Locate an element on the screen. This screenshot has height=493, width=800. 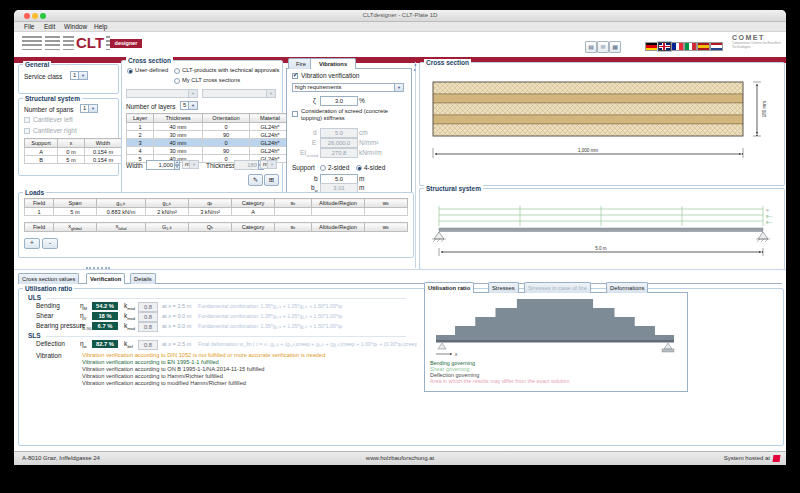
bw-unit: m is located at coordinates (362, 188).